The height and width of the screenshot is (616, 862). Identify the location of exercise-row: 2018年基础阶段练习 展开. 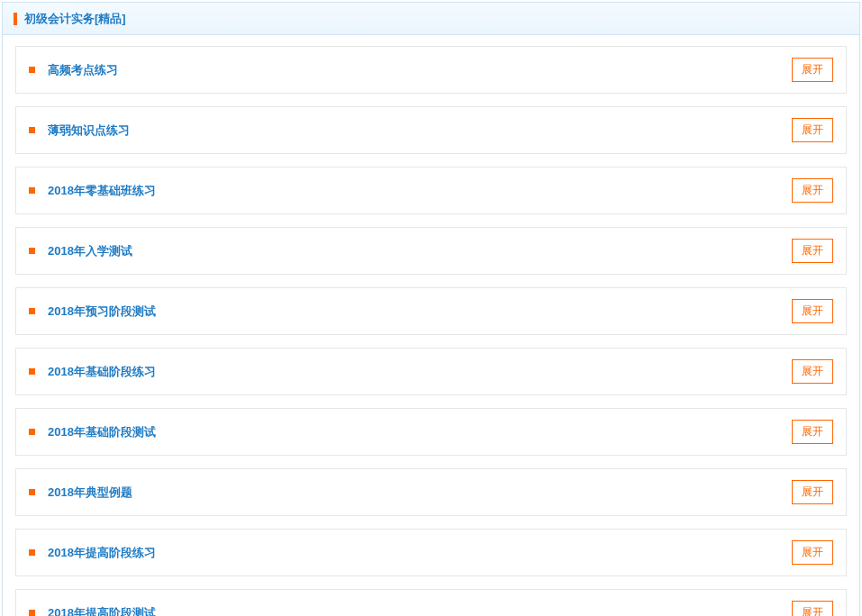
(431, 371).